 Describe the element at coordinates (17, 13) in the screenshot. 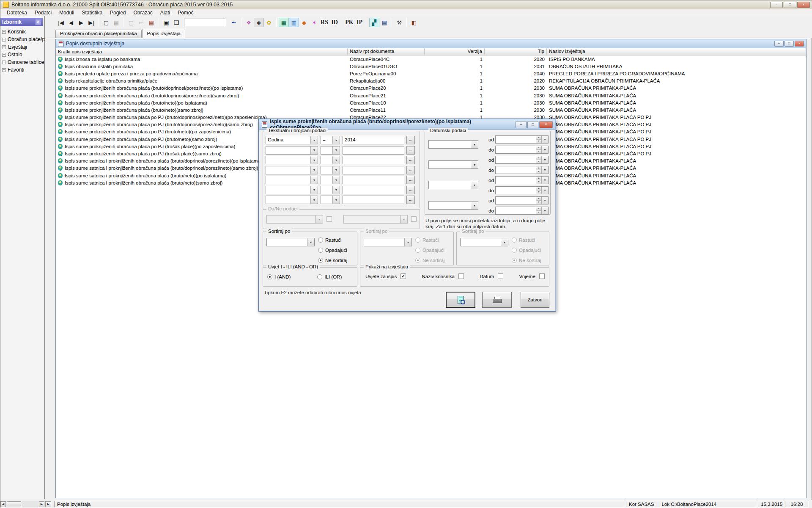

I see `menu-item: Datoteka` at that location.